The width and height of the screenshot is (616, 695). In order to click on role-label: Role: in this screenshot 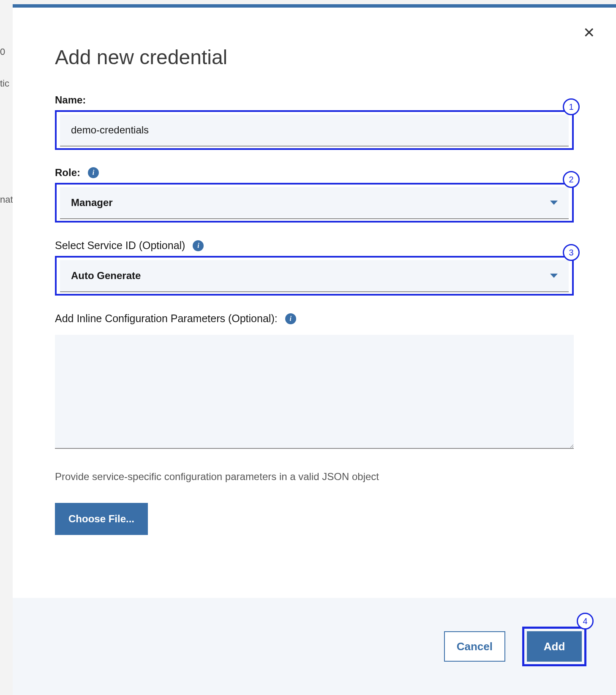, I will do `click(68, 173)`.